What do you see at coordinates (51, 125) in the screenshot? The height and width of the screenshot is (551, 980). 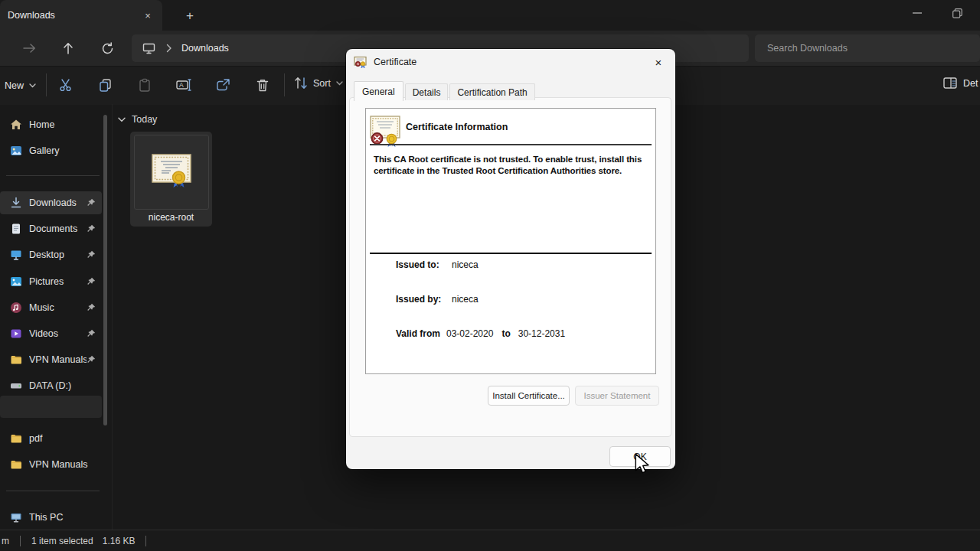 I see `sidebar-item-home: Home` at bounding box center [51, 125].